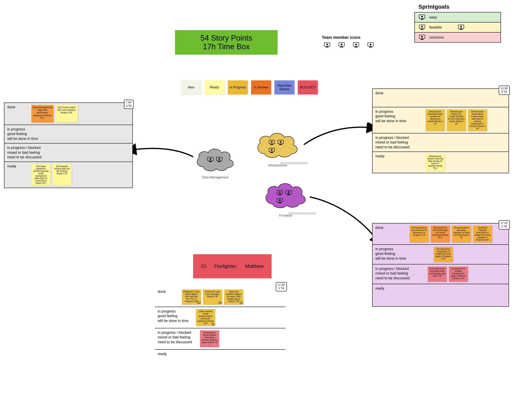 Image resolution: width=515 pixels, height=420 pixels. I want to click on sticky-note: [Frontend] Login error messages Ready 2 …, so click(213, 297).